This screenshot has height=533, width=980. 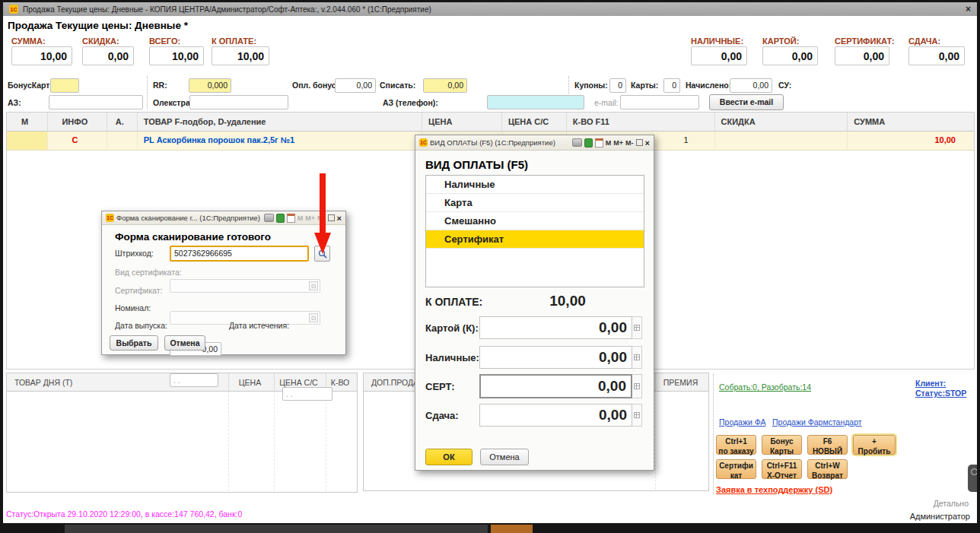 What do you see at coordinates (142, 325) in the screenshot?
I see `issue-date-label: Дата выпуска:` at bounding box center [142, 325].